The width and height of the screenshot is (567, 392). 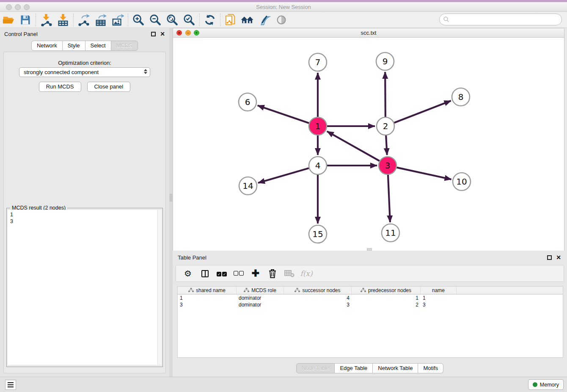 What do you see at coordinates (8, 20) in the screenshot?
I see `open-session-button` at bounding box center [8, 20].